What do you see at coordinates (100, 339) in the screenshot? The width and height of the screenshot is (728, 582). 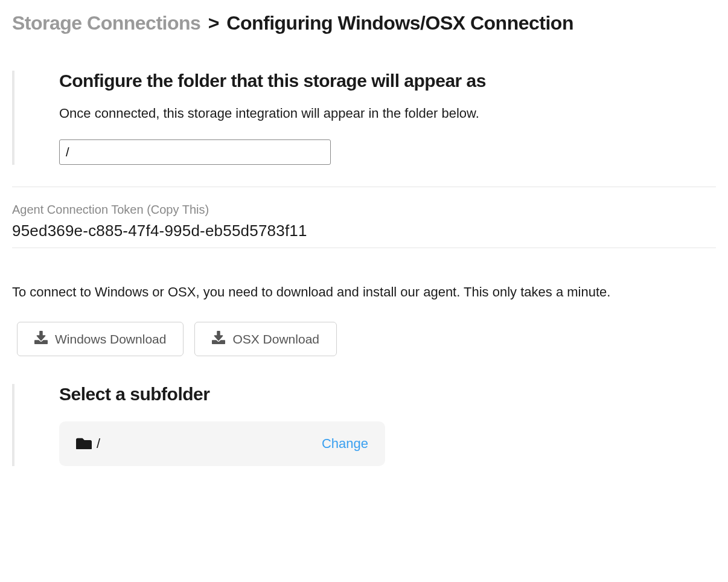 I see `windows-download-button: Windows Download` at bounding box center [100, 339].